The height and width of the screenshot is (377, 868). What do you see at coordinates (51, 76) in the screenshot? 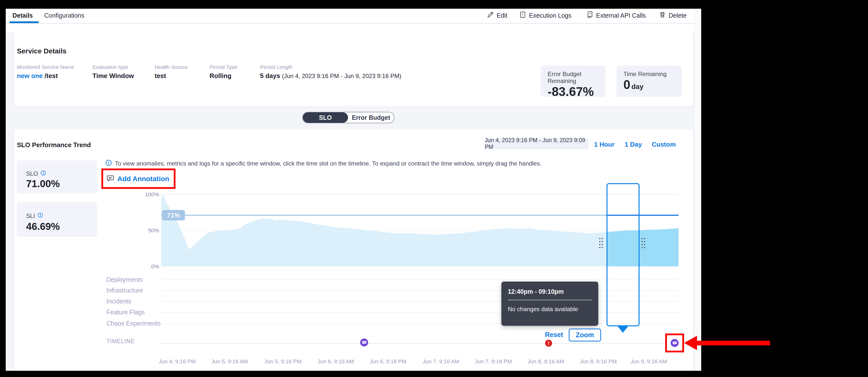
I see `monitored-service-env: /test` at bounding box center [51, 76].